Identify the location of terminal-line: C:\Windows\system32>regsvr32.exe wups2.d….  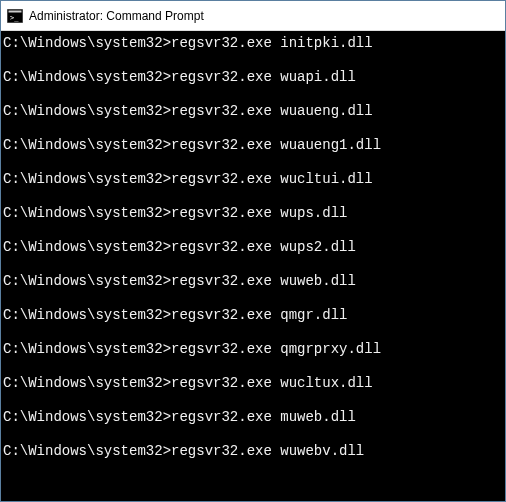
(253, 247).